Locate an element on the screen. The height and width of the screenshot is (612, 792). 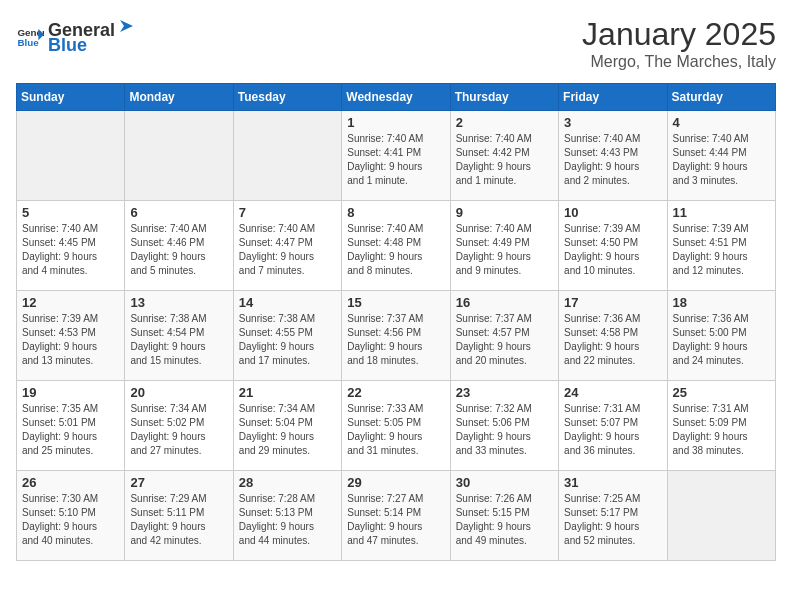
day-number: 27 is located at coordinates (178, 482).